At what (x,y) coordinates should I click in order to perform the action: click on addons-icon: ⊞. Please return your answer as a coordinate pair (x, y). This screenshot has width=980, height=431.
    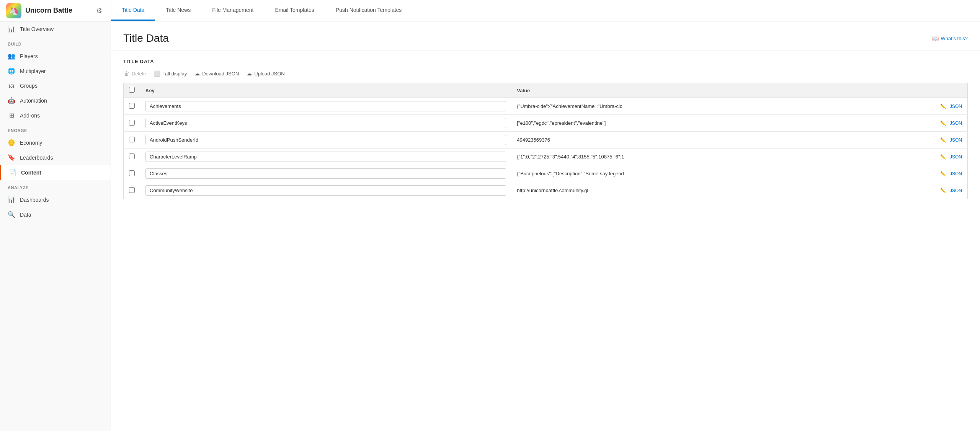
    Looking at the image, I should click on (11, 116).